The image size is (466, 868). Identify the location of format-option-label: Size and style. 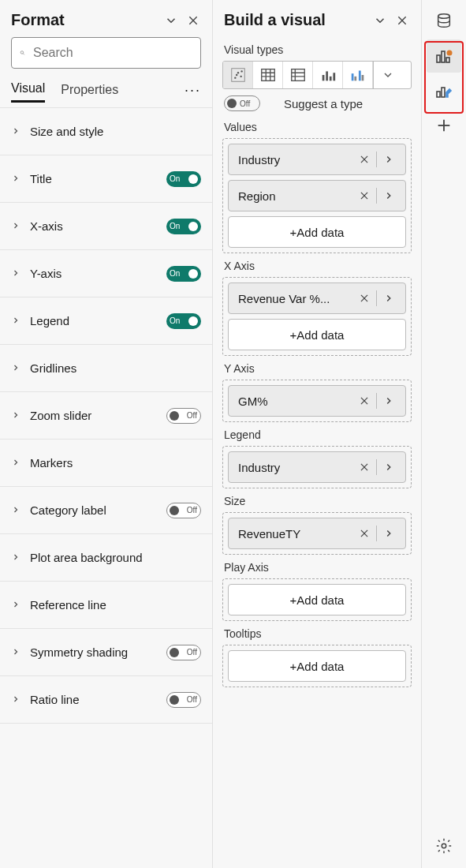
(115, 131).